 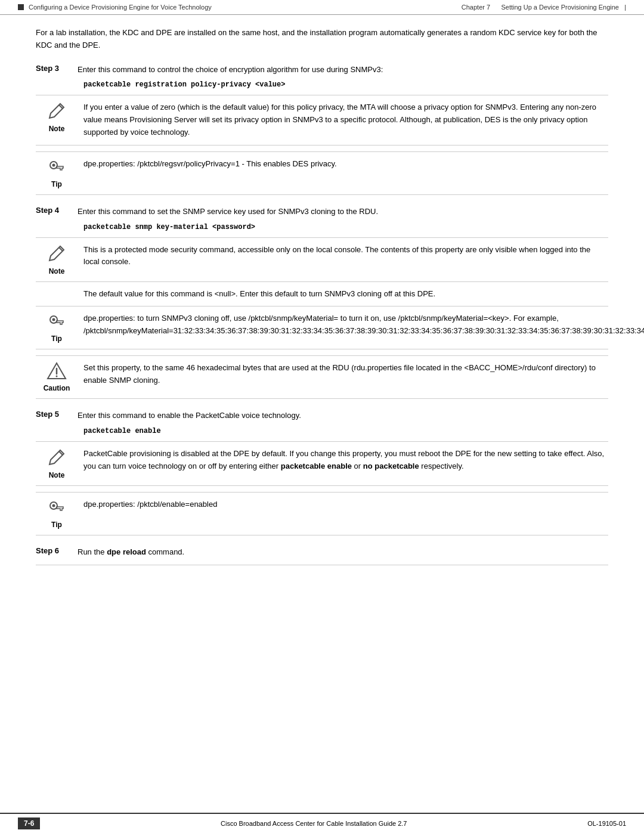 What do you see at coordinates (60, 173) in the screenshot?
I see `tip-icon-area: Tip` at bounding box center [60, 173].